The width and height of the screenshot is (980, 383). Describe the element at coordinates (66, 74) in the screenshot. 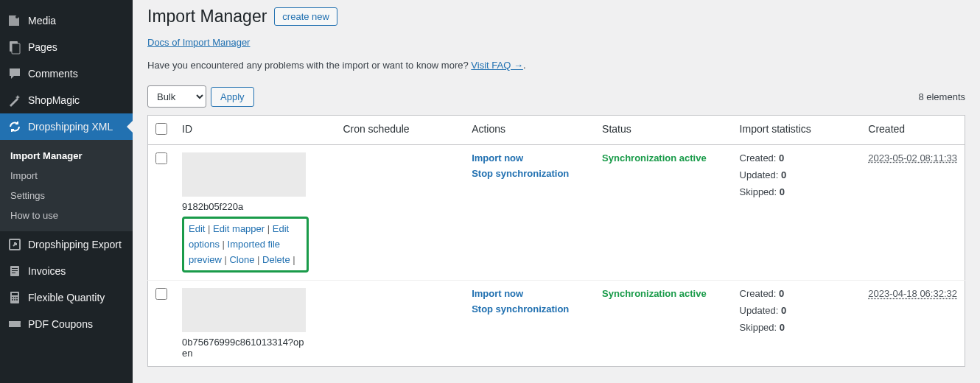

I see `sidebar-item-comments: Comments` at that location.